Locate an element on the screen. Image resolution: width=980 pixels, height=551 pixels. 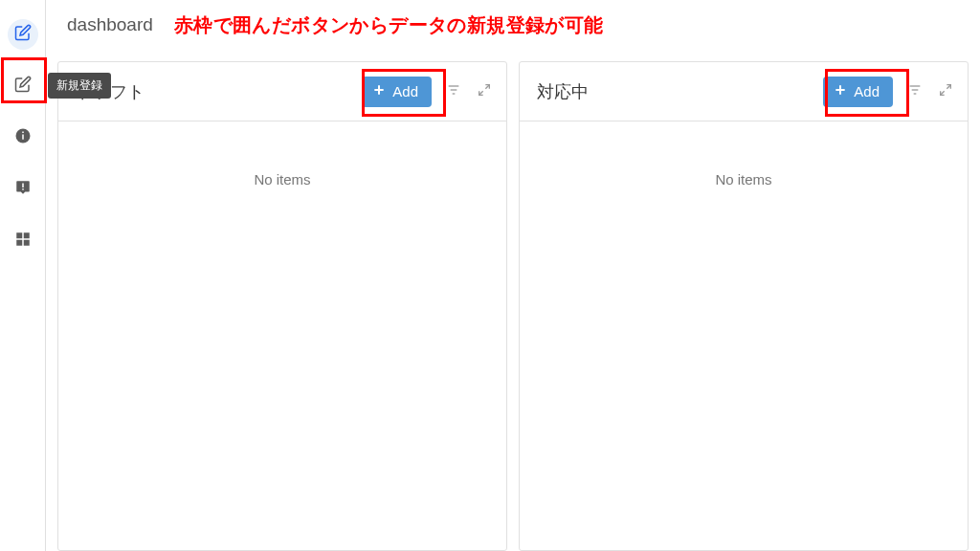
panel-header: ドラフト Add is located at coordinates (282, 92).